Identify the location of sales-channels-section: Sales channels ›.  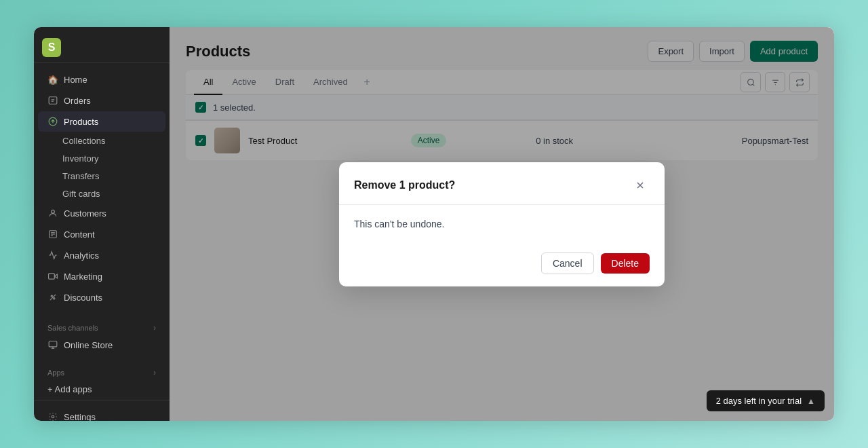
(102, 326).